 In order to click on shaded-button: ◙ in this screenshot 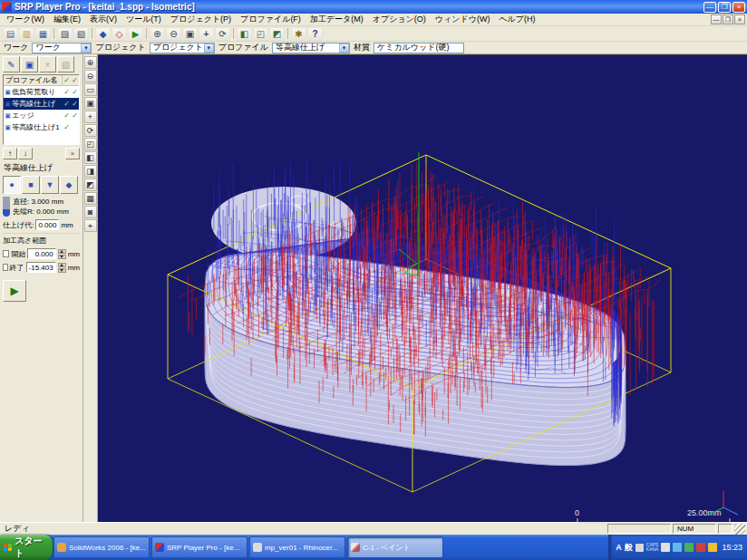, I will do `click(91, 212)`.